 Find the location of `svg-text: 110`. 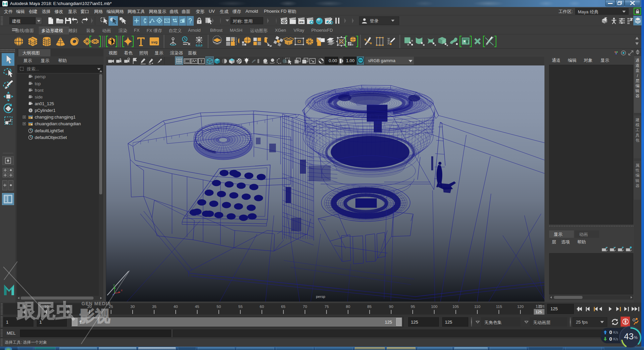

svg-text: 110 is located at coordinates (477, 307).